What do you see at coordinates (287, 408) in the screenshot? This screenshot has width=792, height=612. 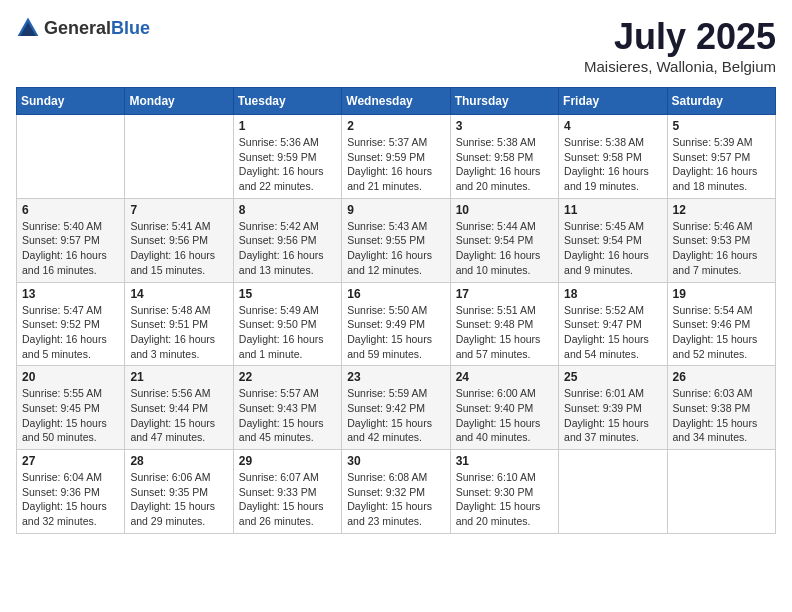 I see `table-row: 22Sunrise: 5:57 AM Sunset: 9:43 PM Dayli…` at bounding box center [287, 408].